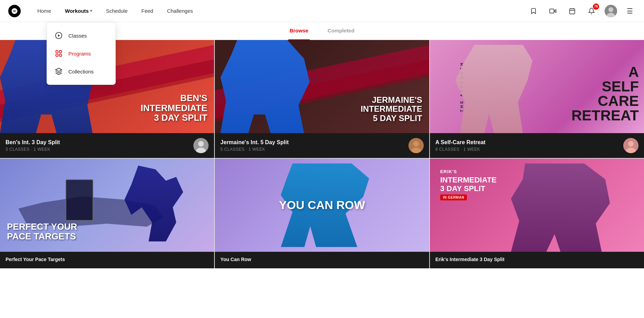 This screenshot has height=318, width=644. What do you see at coordinates (322, 213) in the screenshot?
I see `card-you-can-row: YOU CAN ROW You Can Row` at bounding box center [322, 213].